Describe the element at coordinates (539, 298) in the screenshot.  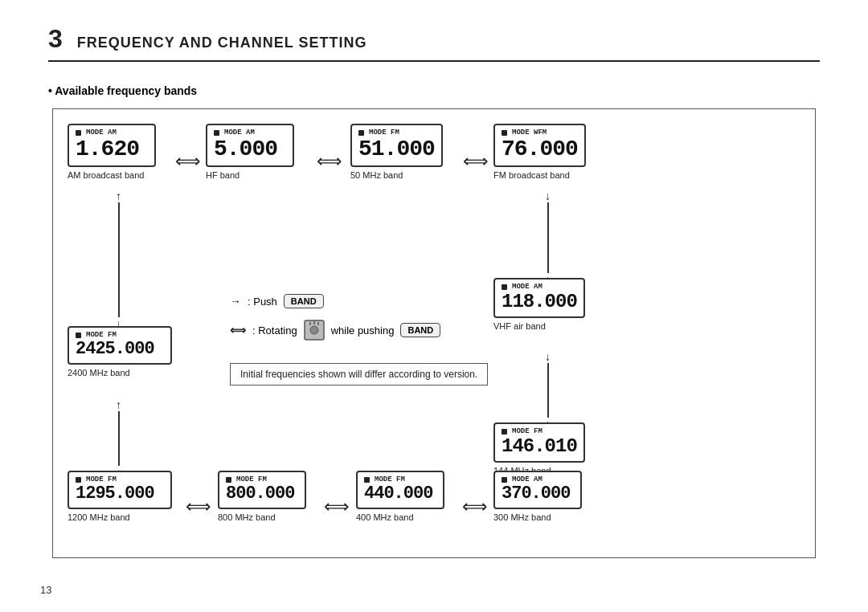
I see `lcd-am-118000: MODE AM 118.000` at that location.